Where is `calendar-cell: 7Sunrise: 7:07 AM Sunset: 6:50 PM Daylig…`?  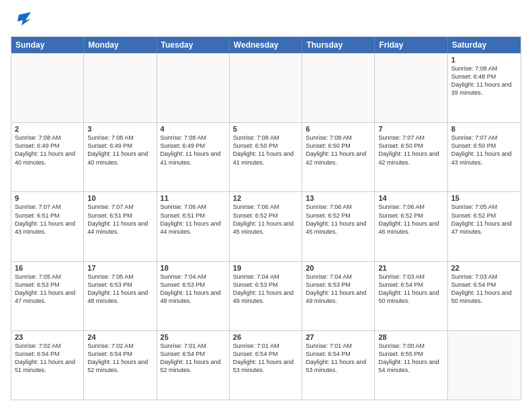
calendar-cell: 7Sunrise: 7:07 AM Sunset: 6:50 PM Daylig… is located at coordinates (411, 157).